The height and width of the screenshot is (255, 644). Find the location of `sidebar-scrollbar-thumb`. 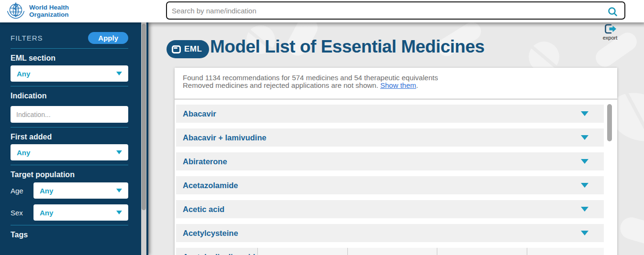

sidebar-scrollbar-thumb is located at coordinates (144, 117).